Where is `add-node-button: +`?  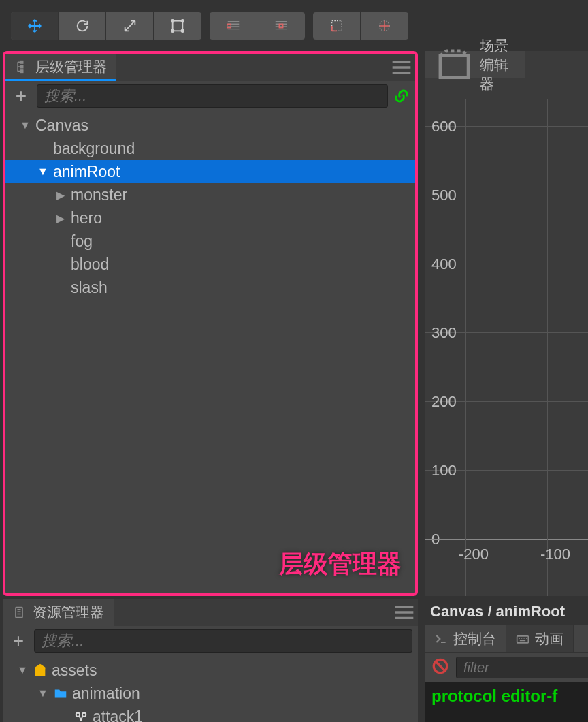 add-node-button: + is located at coordinates (21, 96).